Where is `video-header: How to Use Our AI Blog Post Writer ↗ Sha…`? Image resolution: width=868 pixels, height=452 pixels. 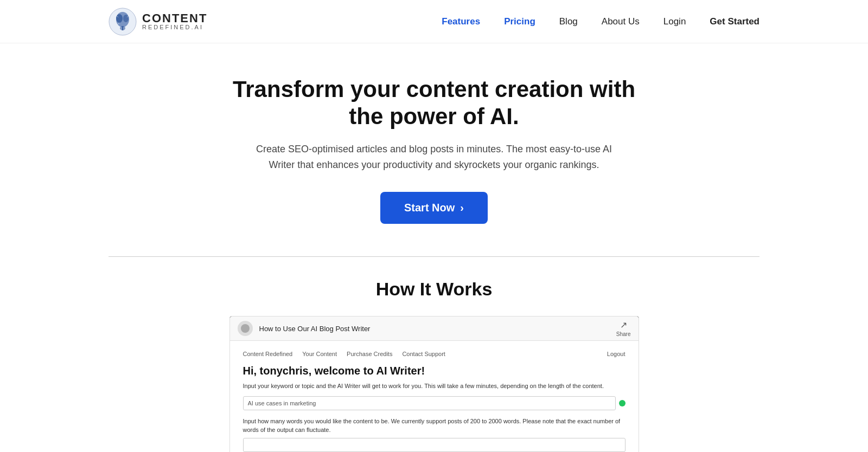
video-header: How to Use Our AI Blog Post Writer ↗ Sha… is located at coordinates (434, 328).